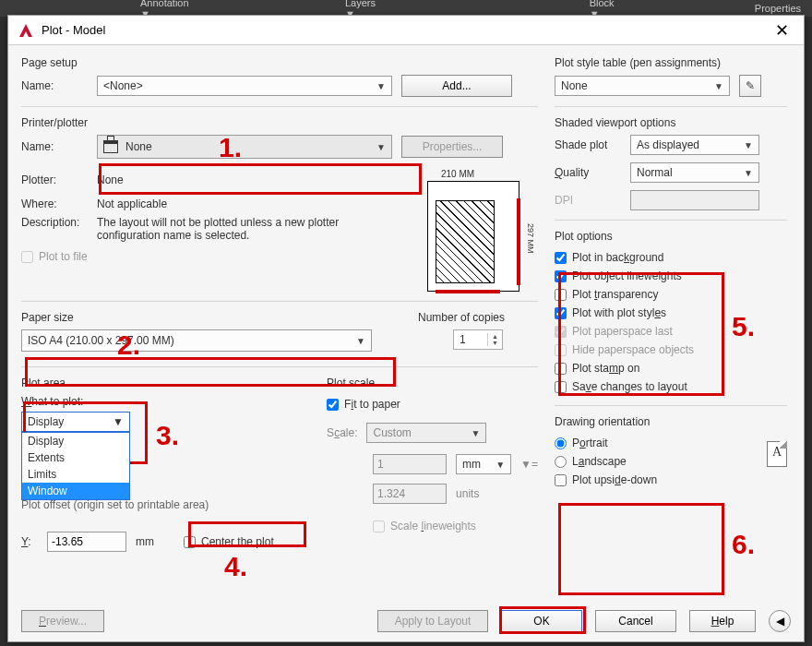 This screenshot has width=812, height=646. Describe the element at coordinates (76, 441) in the screenshot. I see `option-display: Display` at that location.